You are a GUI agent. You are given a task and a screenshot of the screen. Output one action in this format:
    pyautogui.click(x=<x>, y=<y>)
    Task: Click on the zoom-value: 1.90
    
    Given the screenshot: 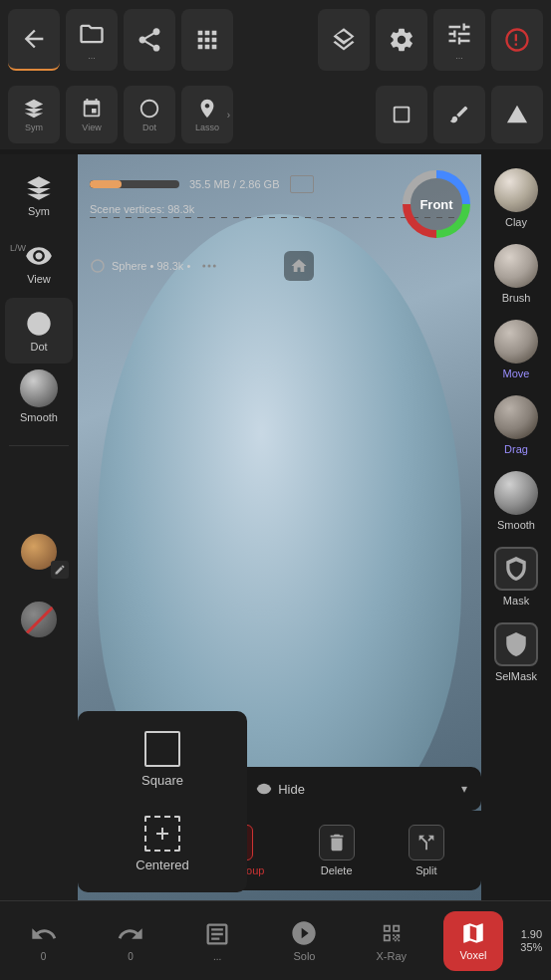 What is the action you would take?
    pyautogui.click(x=532, y=934)
    